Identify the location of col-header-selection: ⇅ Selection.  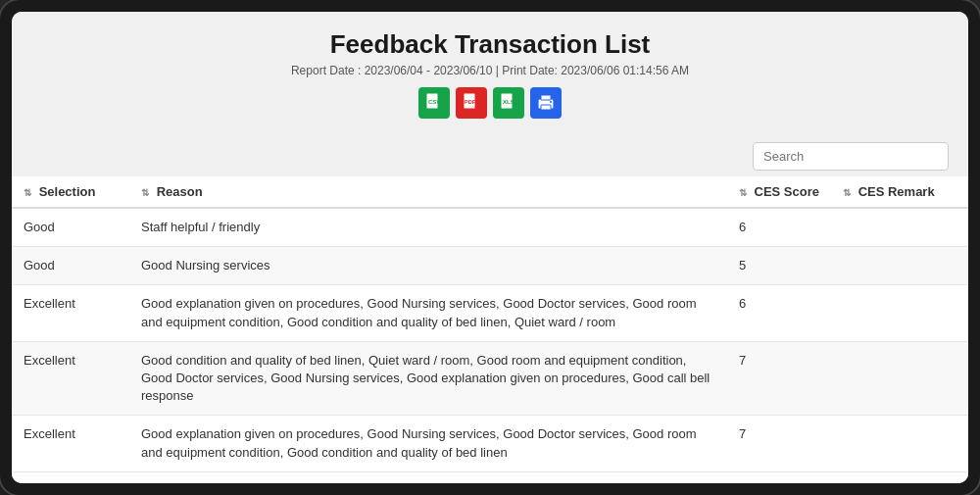
(71, 192).